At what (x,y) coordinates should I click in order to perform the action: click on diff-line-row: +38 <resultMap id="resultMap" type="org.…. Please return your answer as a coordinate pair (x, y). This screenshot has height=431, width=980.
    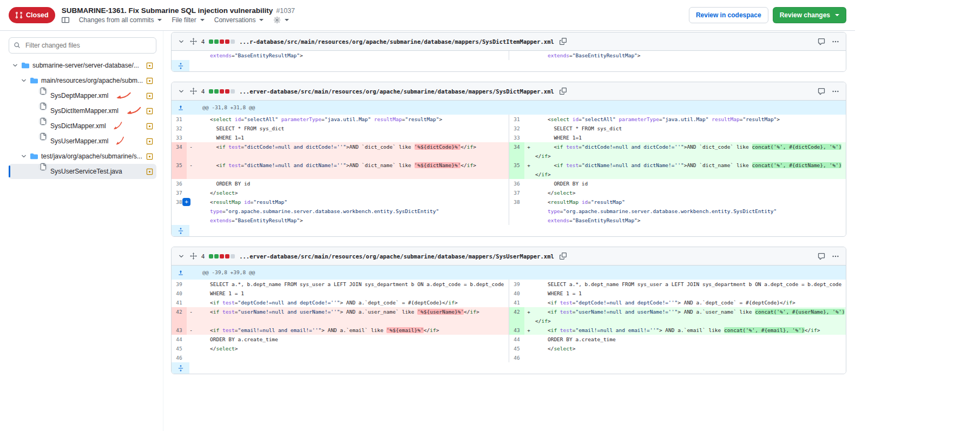
    Looking at the image, I should click on (509, 211).